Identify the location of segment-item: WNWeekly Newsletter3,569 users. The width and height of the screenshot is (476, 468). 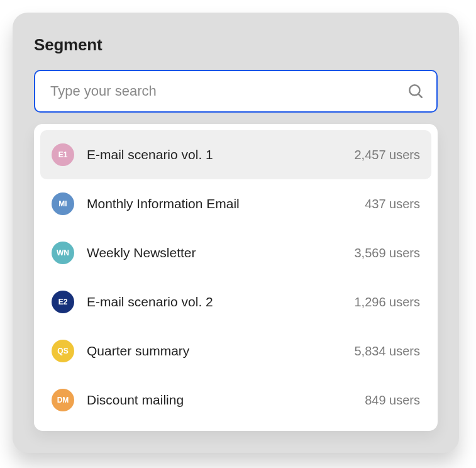
(236, 253).